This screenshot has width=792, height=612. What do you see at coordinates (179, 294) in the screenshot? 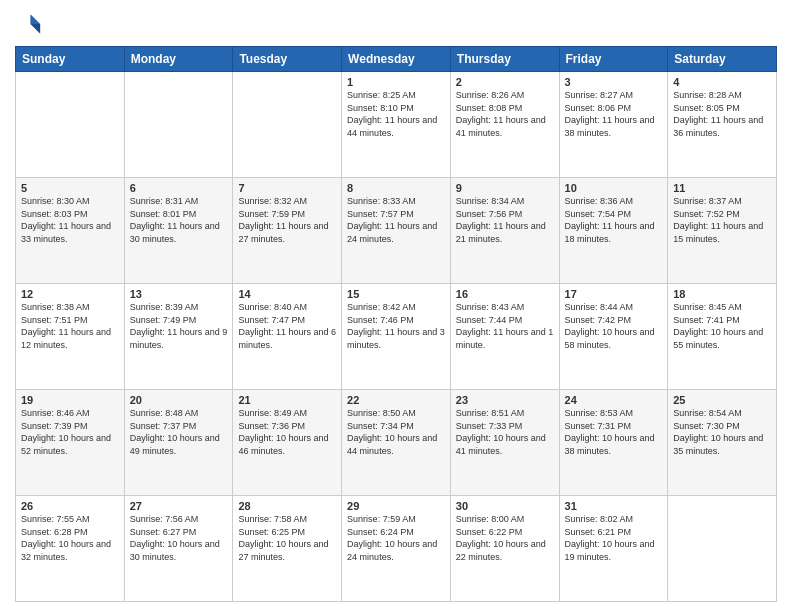
I see `day-number: 13` at bounding box center [179, 294].